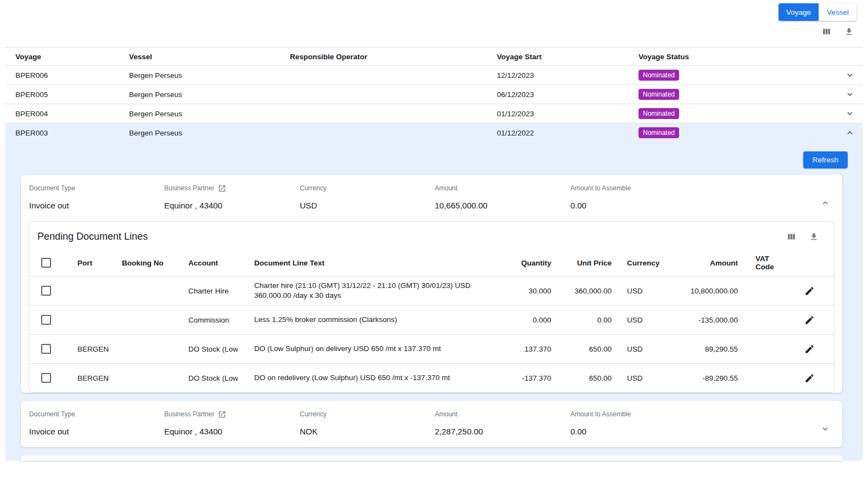 The width and height of the screenshot is (868, 486). What do you see at coordinates (367, 197) in the screenshot?
I see `currency-field: Currency USD` at bounding box center [367, 197].